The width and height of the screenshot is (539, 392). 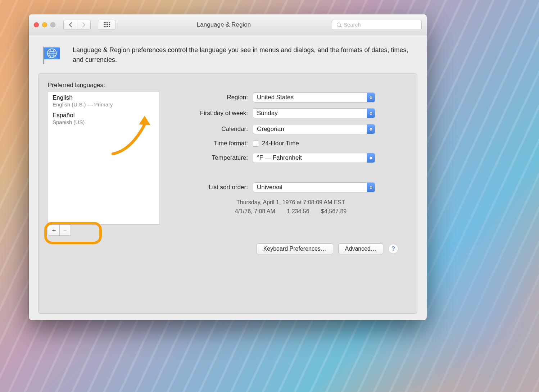 I want to click on question-icon: ?, so click(x=393, y=249).